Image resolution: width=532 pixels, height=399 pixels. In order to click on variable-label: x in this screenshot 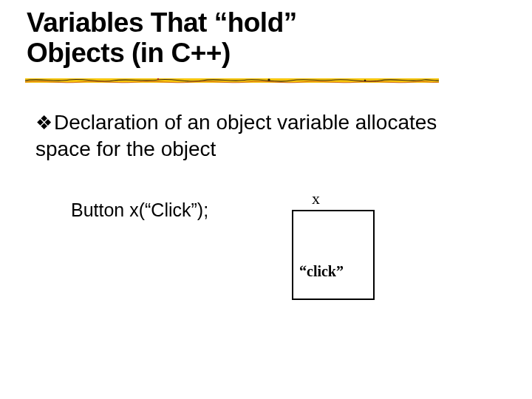, I will do `click(316, 199)`.